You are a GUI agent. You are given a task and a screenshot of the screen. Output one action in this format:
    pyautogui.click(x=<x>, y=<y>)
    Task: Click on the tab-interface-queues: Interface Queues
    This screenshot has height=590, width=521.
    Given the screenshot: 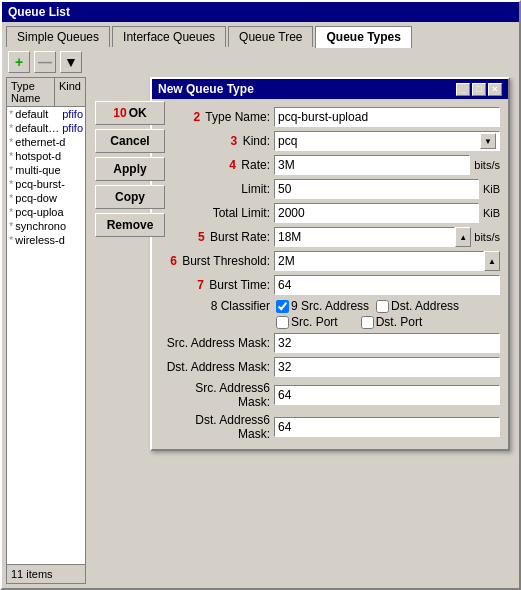 What is the action you would take?
    pyautogui.click(x=169, y=36)
    